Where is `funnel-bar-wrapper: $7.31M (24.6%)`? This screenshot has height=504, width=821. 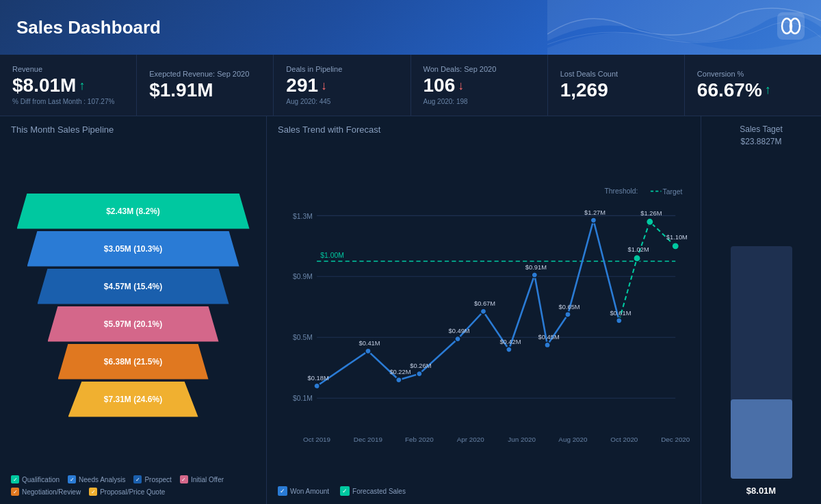 funnel-bar-wrapper: $7.31M (24.6%) is located at coordinates (133, 399).